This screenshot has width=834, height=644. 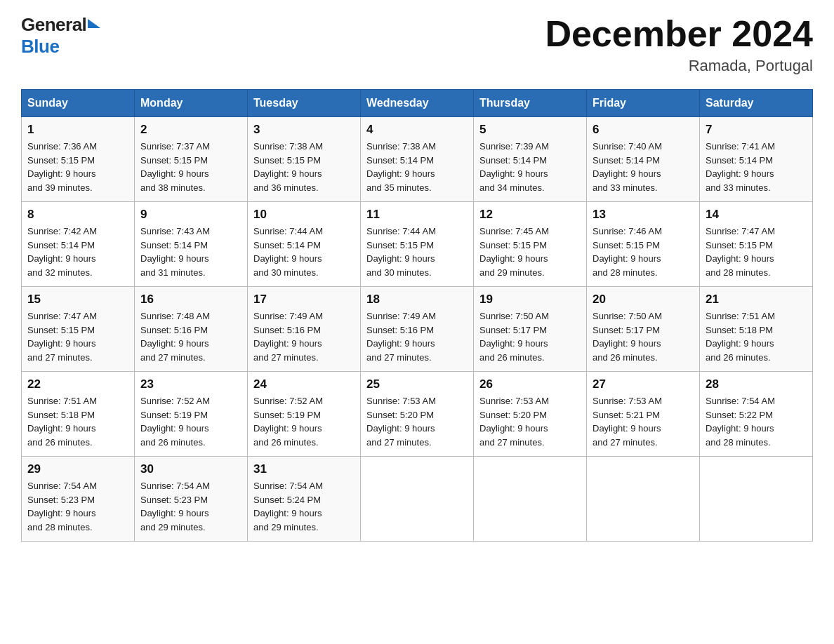 What do you see at coordinates (643, 130) in the screenshot?
I see `day-number: 6` at bounding box center [643, 130].